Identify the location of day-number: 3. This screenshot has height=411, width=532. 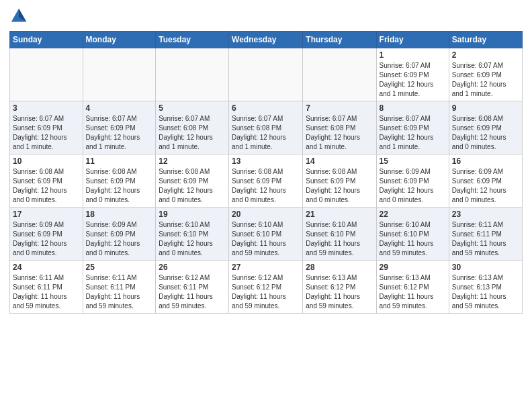
(46, 108).